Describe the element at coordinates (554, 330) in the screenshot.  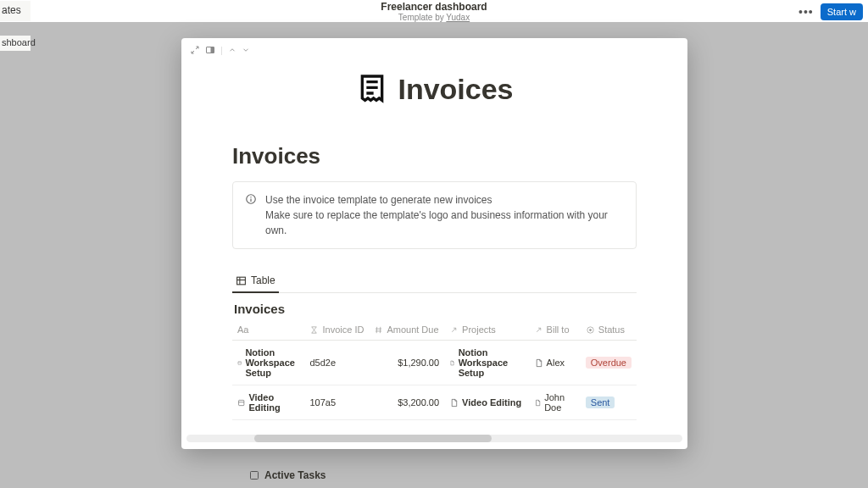
I see `col-bill-to: Bill to` at that location.